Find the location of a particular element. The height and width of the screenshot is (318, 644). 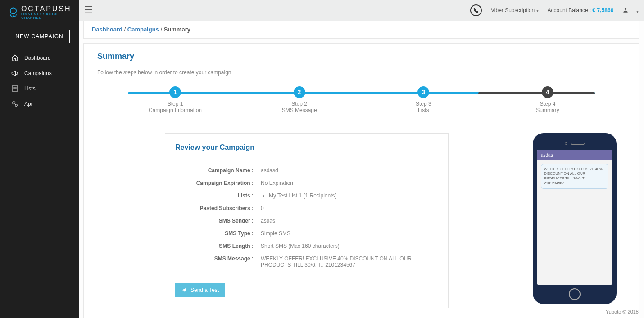

octapush-icon is located at coordinates (14, 13).